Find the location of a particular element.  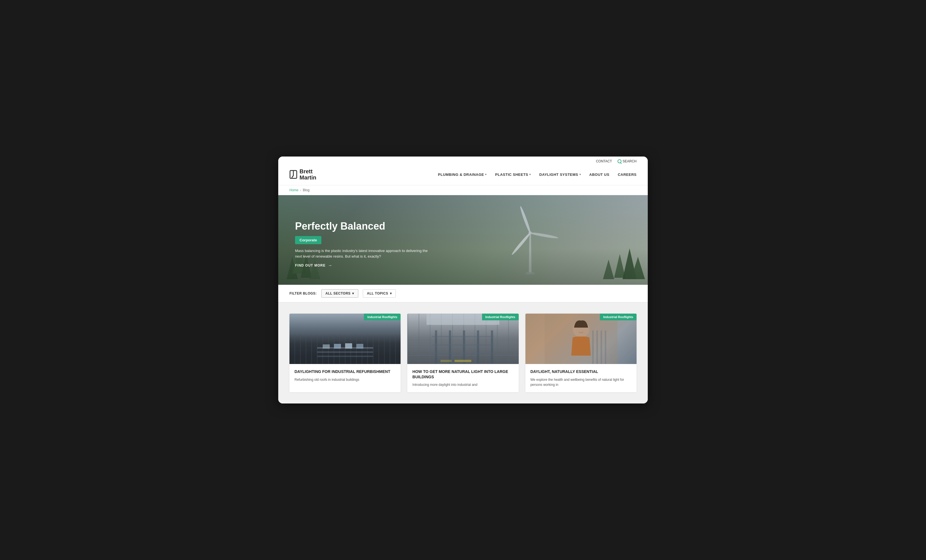

header-top-bar: CONTACT SEARCH is located at coordinates (463, 161).